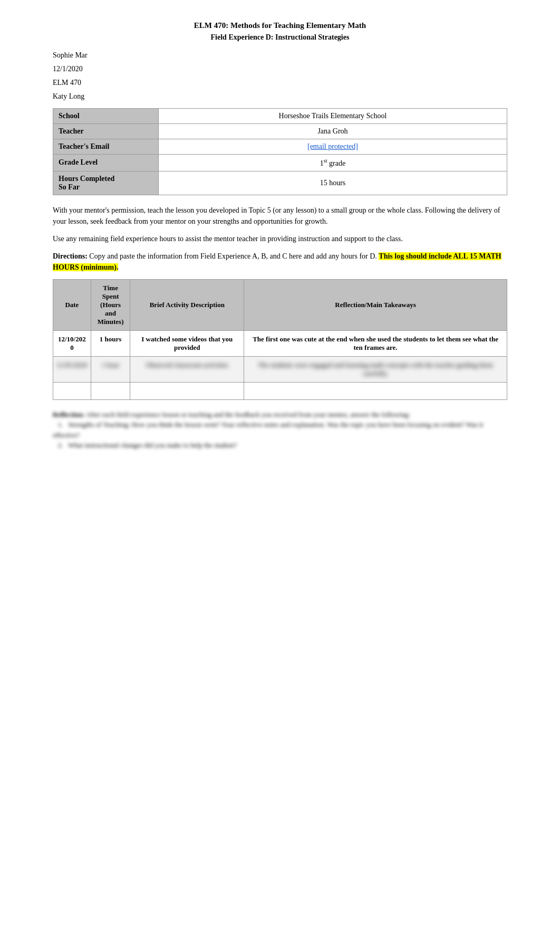 Image resolution: width=560 pixels, height=935 pixels. Describe the element at coordinates (106, 116) in the screenshot. I see `school-label: School` at that location.